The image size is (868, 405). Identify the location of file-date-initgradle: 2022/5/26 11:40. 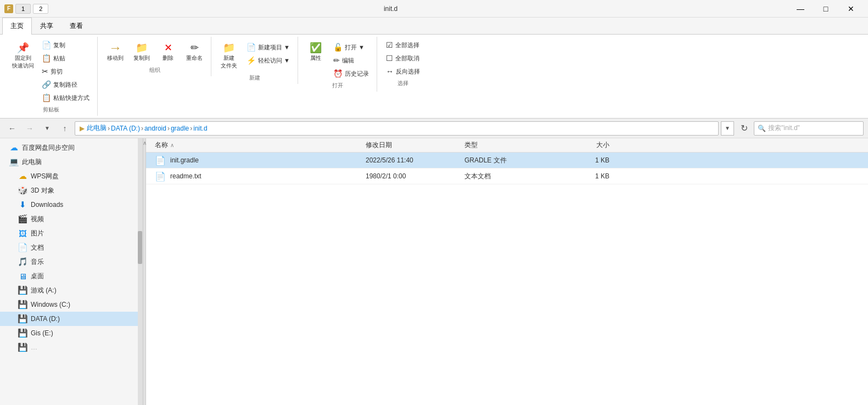
(415, 160).